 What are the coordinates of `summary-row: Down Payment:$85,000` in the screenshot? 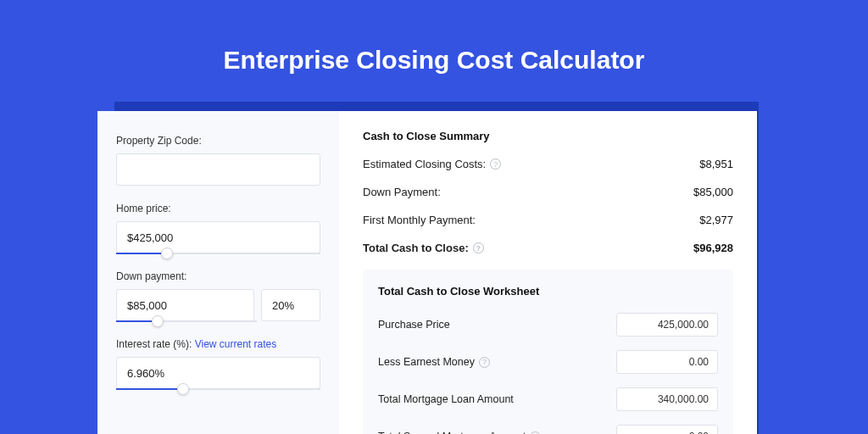 It's located at (548, 192).